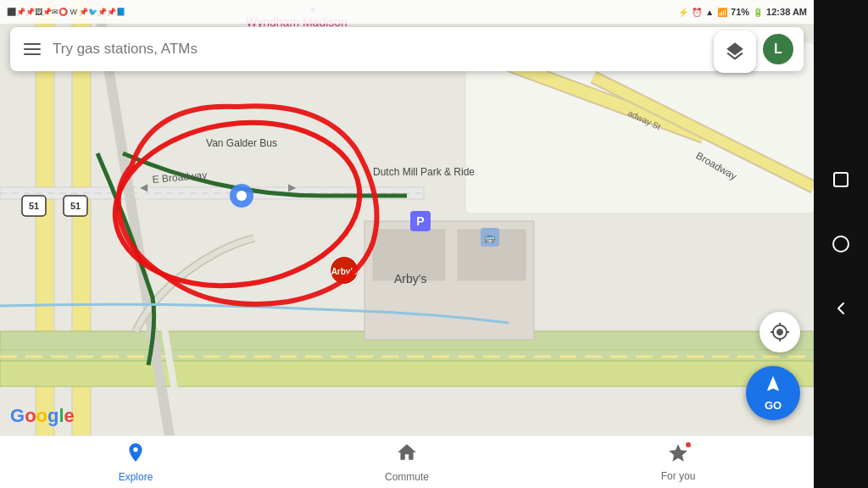 The image size is (868, 488). I want to click on back-button, so click(841, 308).